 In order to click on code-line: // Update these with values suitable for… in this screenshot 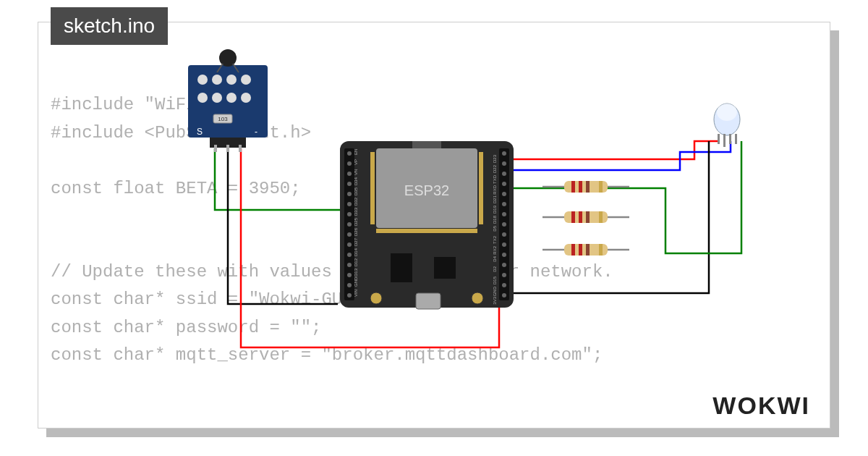, I will do `click(332, 272)`.